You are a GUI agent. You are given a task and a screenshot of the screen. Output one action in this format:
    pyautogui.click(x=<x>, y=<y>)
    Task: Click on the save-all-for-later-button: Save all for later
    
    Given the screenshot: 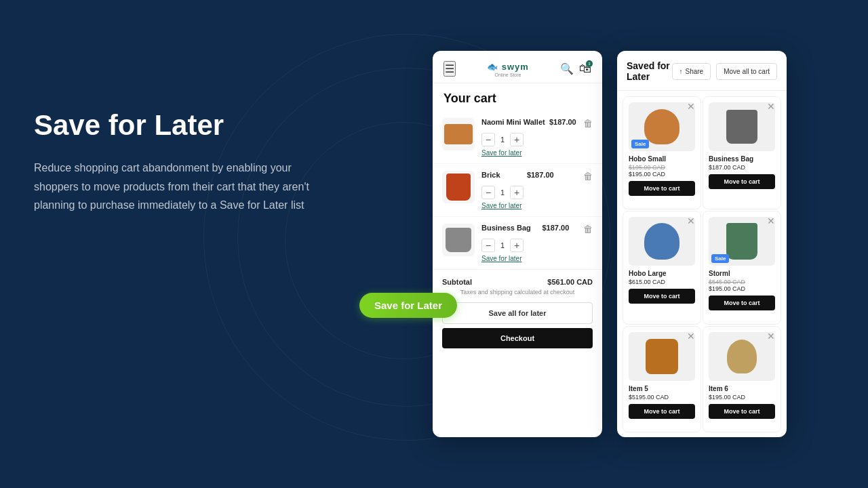 What is the action you would take?
    pyautogui.click(x=517, y=313)
    